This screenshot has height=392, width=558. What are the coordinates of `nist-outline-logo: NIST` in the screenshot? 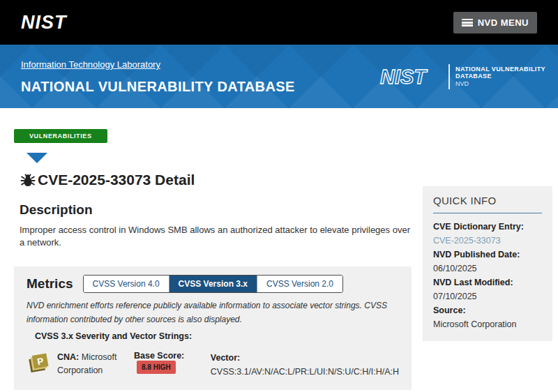 It's located at (411, 77).